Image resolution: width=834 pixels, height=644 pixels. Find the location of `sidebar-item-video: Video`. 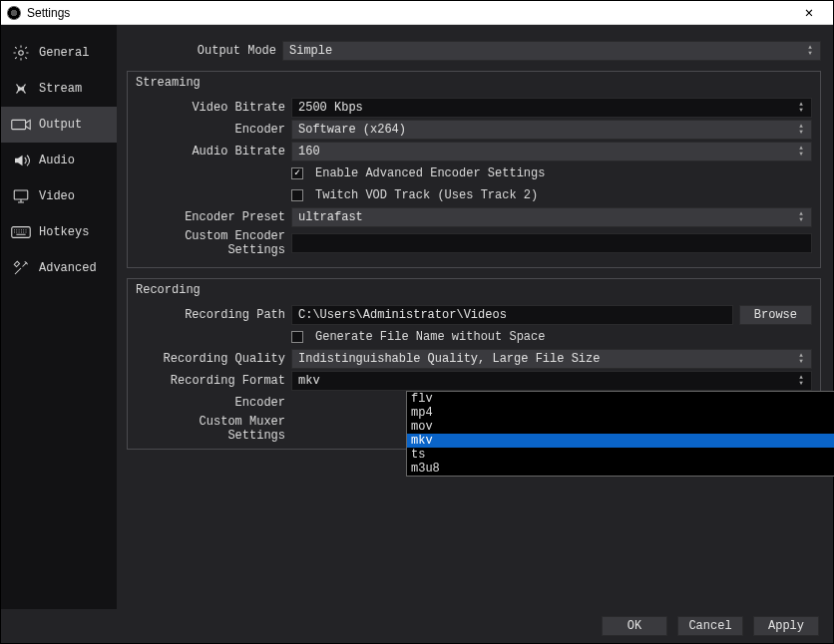

sidebar-item-video: Video is located at coordinates (59, 196).